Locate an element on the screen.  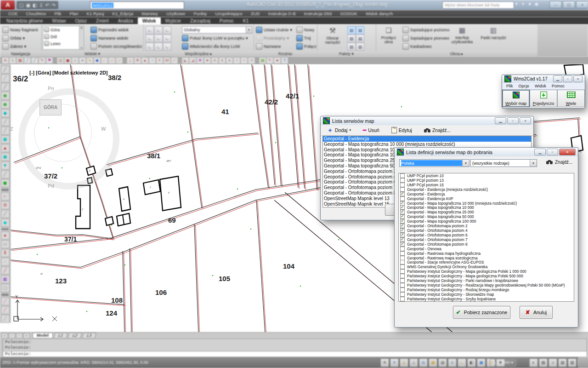
nazwane-widoki-button: Nazwane widoki is located at coordinates (109, 38).